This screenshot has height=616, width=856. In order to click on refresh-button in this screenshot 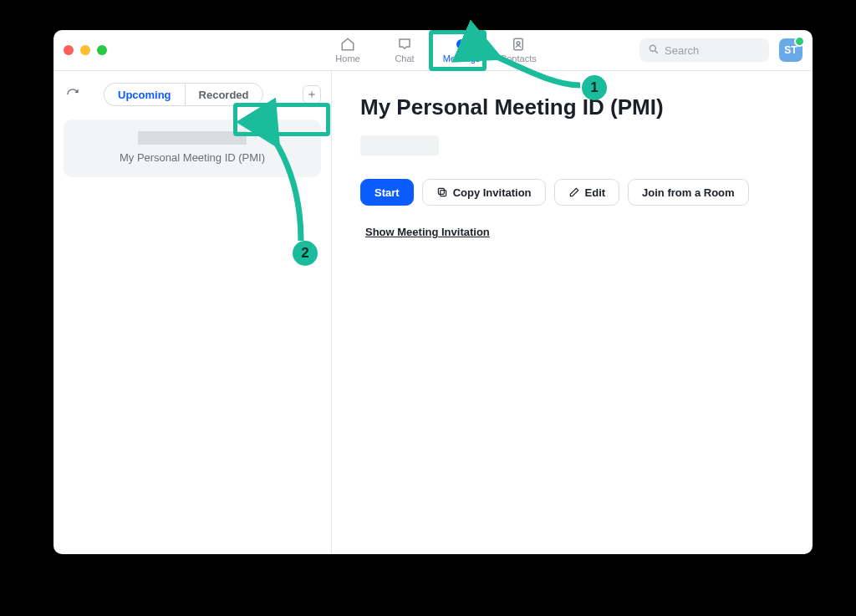, I will do `click(73, 94)`.